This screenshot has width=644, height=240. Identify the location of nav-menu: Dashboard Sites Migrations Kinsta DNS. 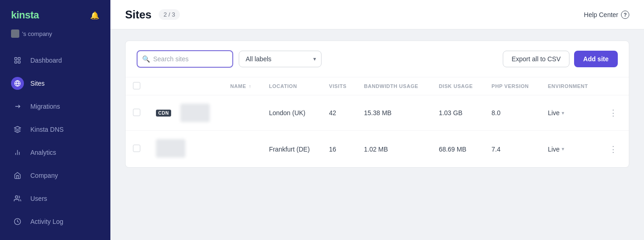
(55, 141).